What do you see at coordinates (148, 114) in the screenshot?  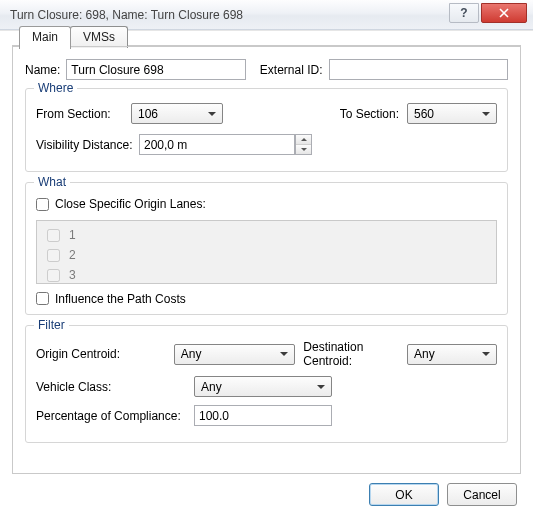 I see `from-section-value: 106` at bounding box center [148, 114].